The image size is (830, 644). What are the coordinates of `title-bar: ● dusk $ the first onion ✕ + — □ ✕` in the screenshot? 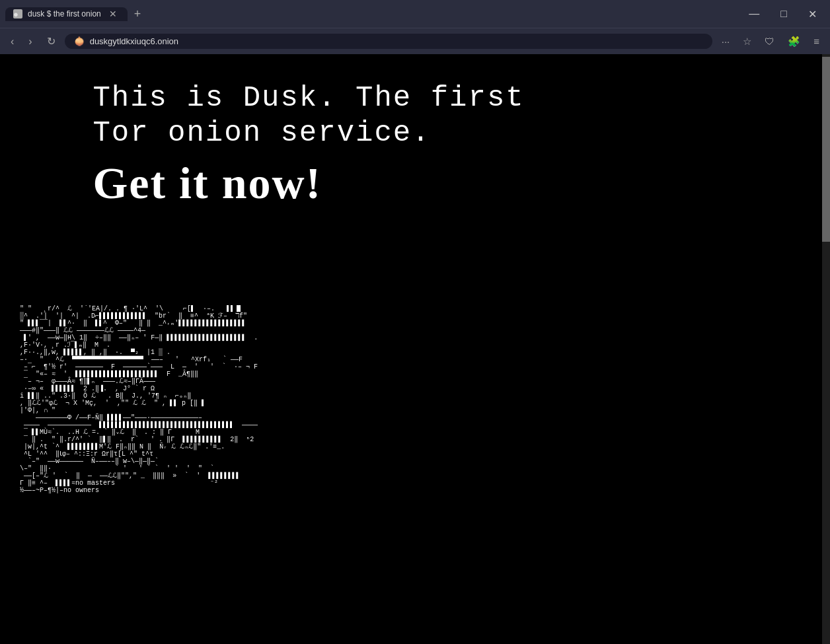 It's located at (415, 14).